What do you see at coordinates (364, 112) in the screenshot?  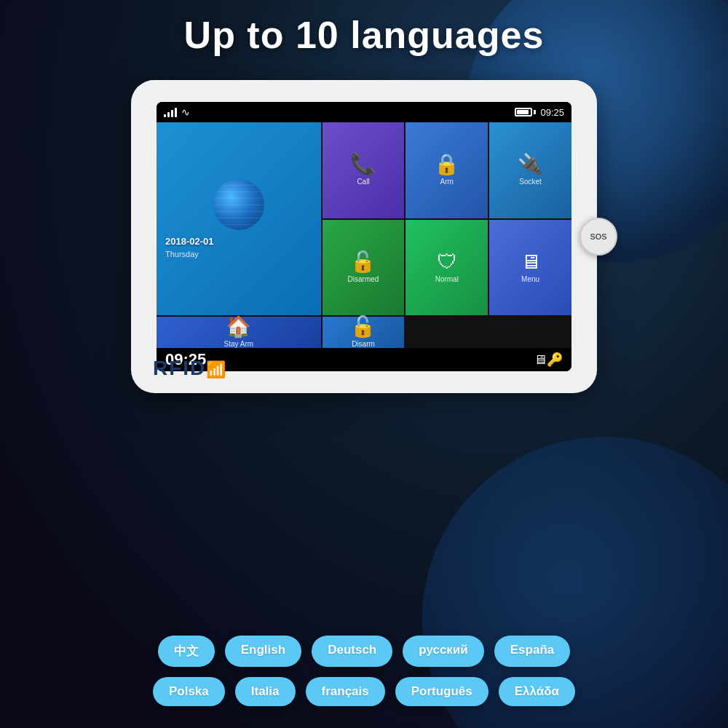 I see `status-bar: ∿ 09:25` at bounding box center [364, 112].